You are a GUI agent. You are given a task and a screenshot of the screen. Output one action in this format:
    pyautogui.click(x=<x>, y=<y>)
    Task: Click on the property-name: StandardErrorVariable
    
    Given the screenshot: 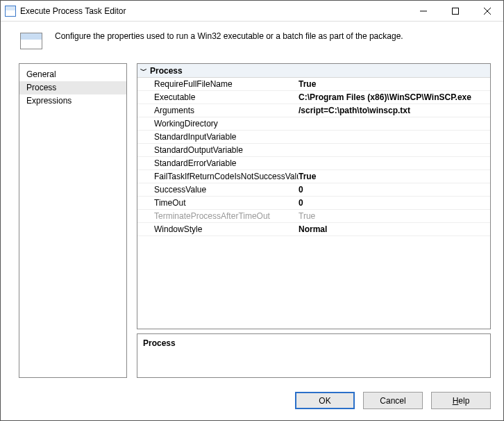 What is the action you would take?
    pyautogui.click(x=218, y=163)
    